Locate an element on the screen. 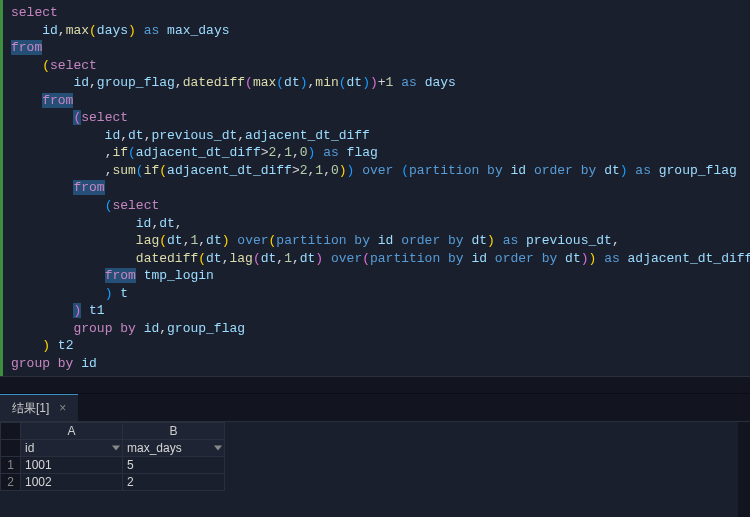 The image size is (750, 517). results-tab-bar: 结果[1] × is located at coordinates (375, 408).